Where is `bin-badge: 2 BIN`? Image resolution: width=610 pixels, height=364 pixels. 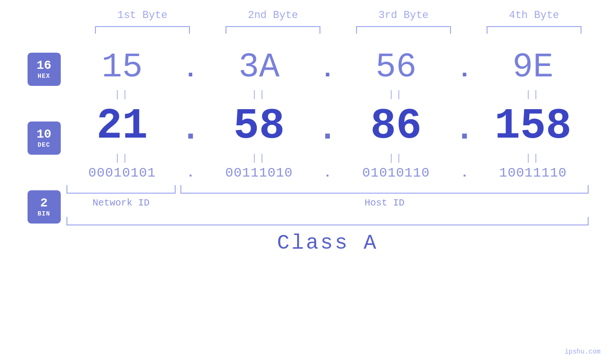
bin-badge: 2 BIN is located at coordinates (44, 207).